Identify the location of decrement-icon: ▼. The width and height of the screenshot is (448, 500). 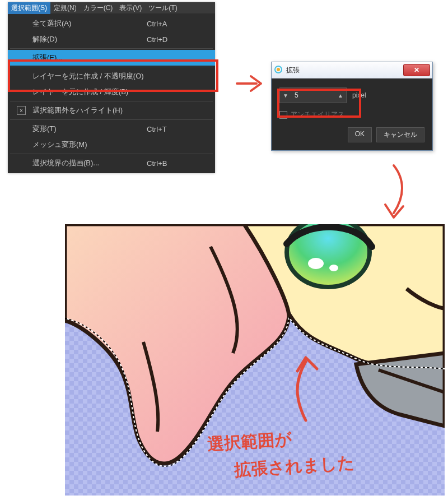
(286, 95).